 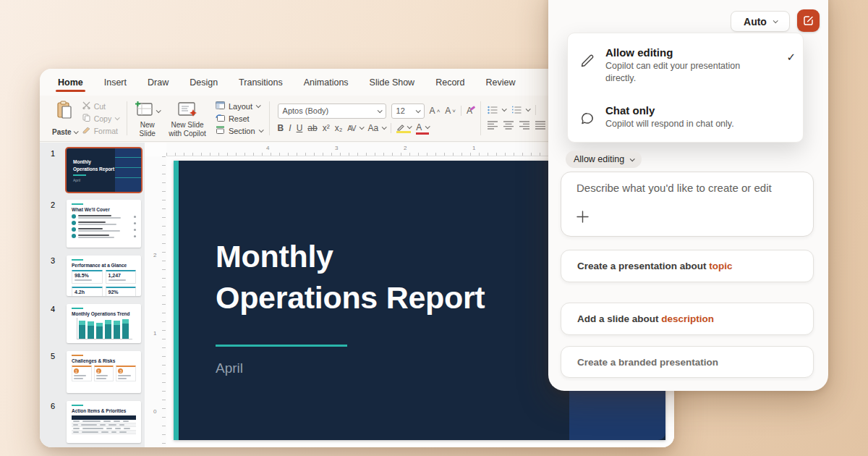 What do you see at coordinates (326, 128) in the screenshot?
I see `superscript-button: x²` at bounding box center [326, 128].